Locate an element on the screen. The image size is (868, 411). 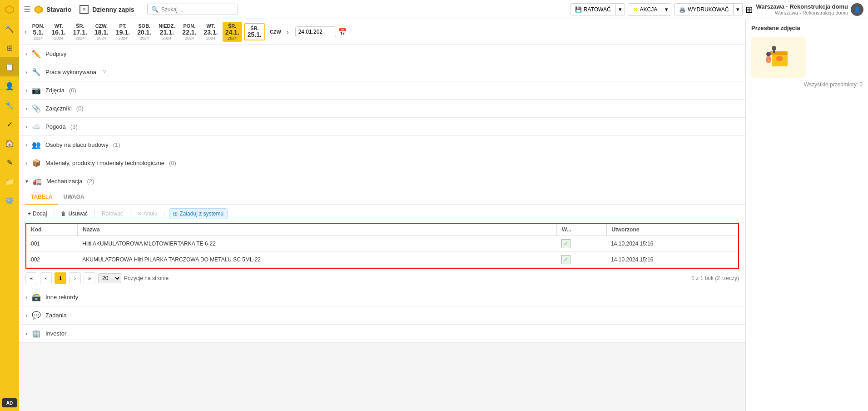
date-dow-0: PON. is located at coordinates (38, 26).